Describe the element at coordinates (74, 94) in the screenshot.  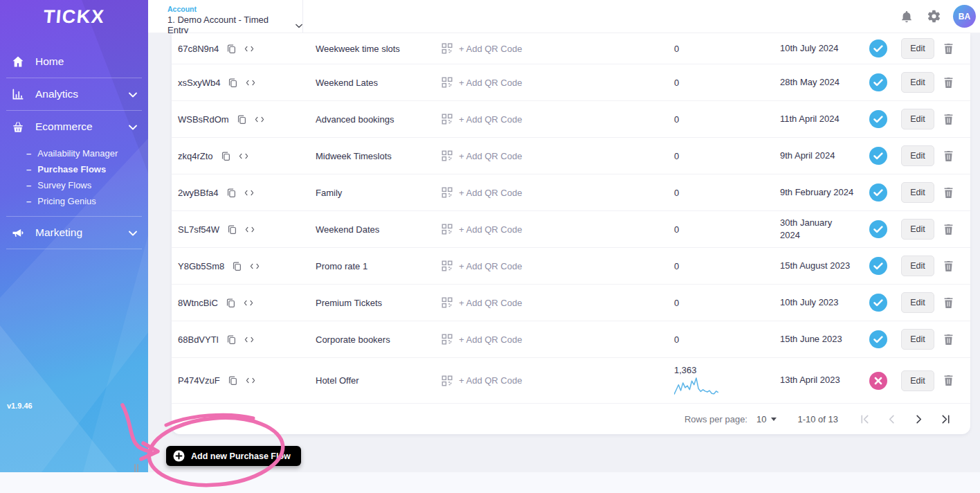
I see `sidebar-item-analytics: Analytics` at that location.